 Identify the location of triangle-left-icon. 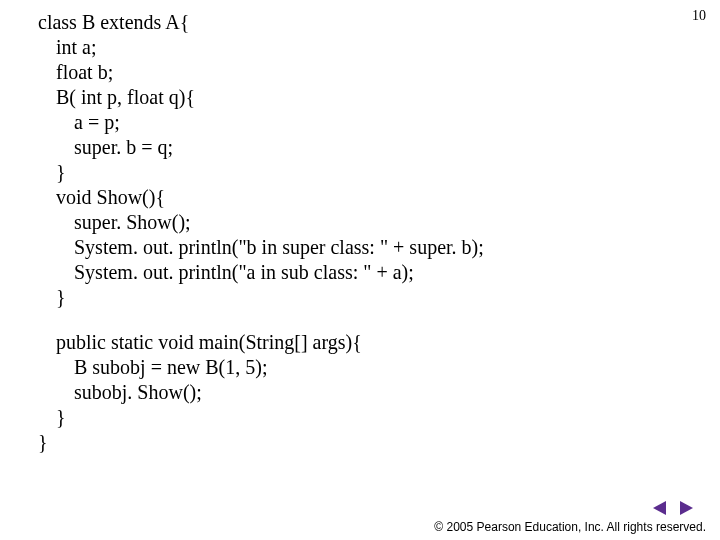
(660, 508).